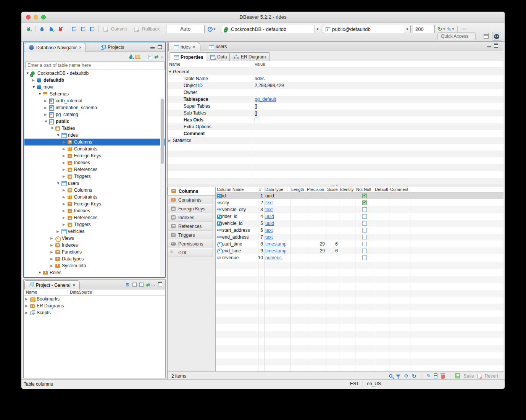  I want to click on tab-database-navigator: Database Navigator ✕, so click(55, 47).